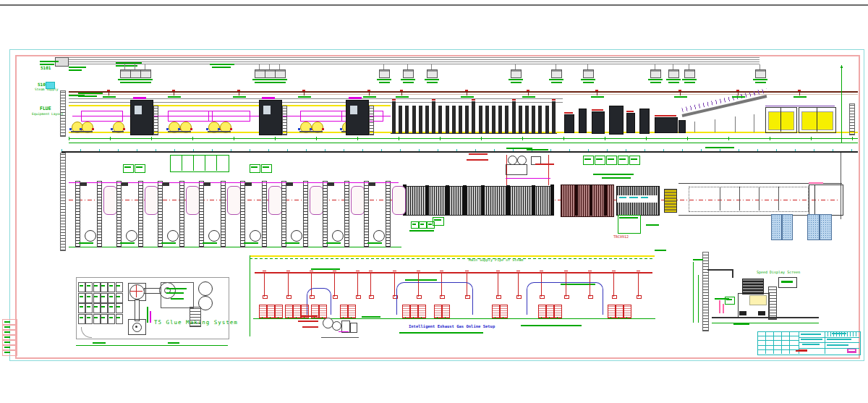 The width and height of the screenshot is (868, 403). Describe the element at coordinates (778, 346) in the screenshot. I see `titleblock-row` at that location.